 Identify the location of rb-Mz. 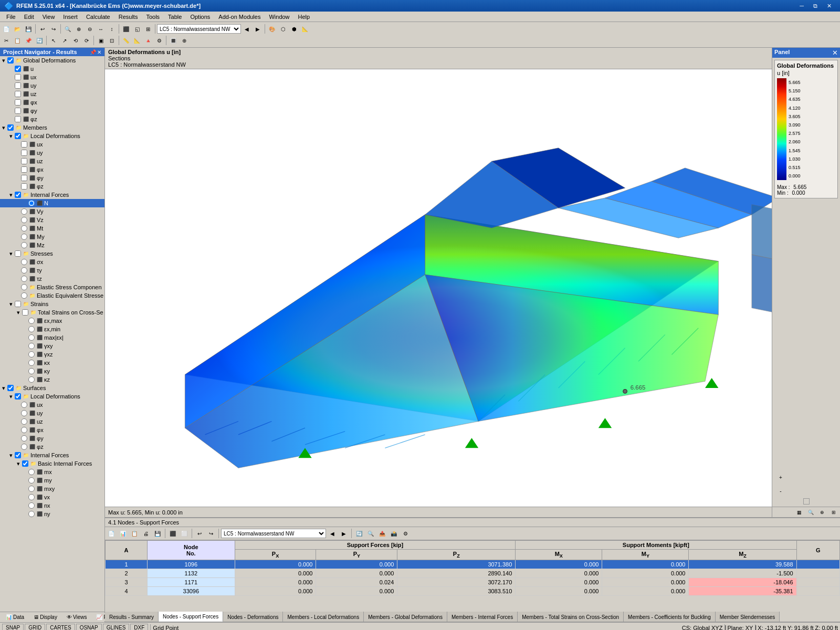
(24, 245).